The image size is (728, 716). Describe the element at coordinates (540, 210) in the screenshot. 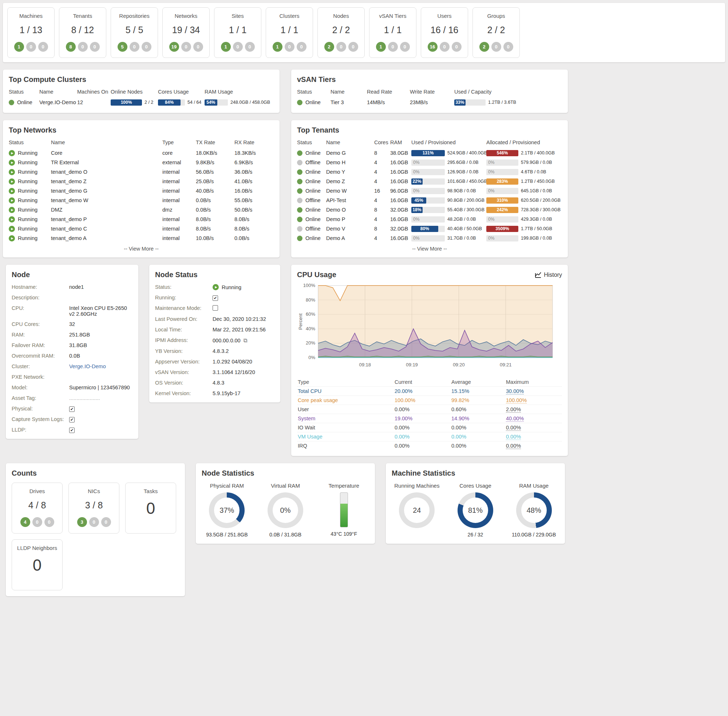

I see `tenant-allocated-provisioned-text: 728.3GB / 300.0GB` at that location.